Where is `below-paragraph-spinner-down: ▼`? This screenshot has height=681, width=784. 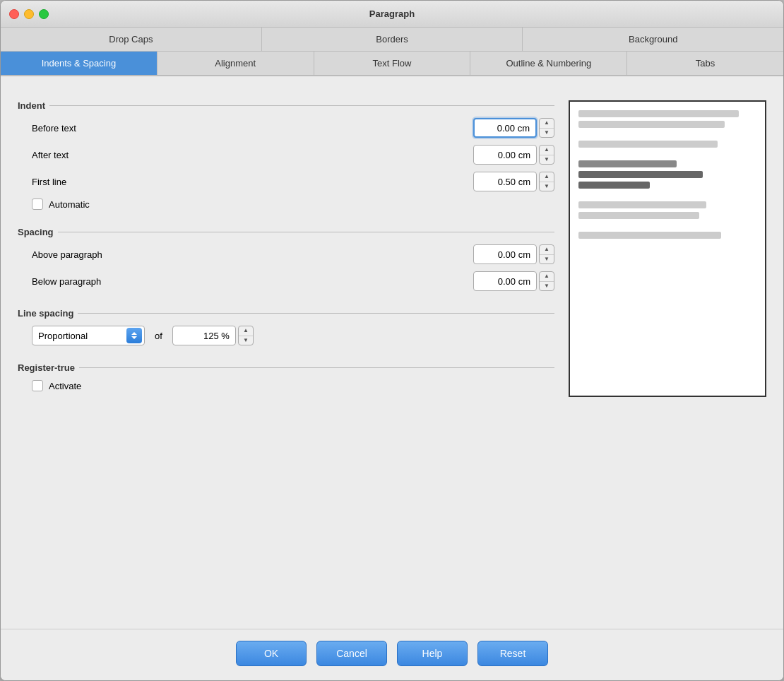 below-paragraph-spinner-down: ▼ is located at coordinates (547, 287).